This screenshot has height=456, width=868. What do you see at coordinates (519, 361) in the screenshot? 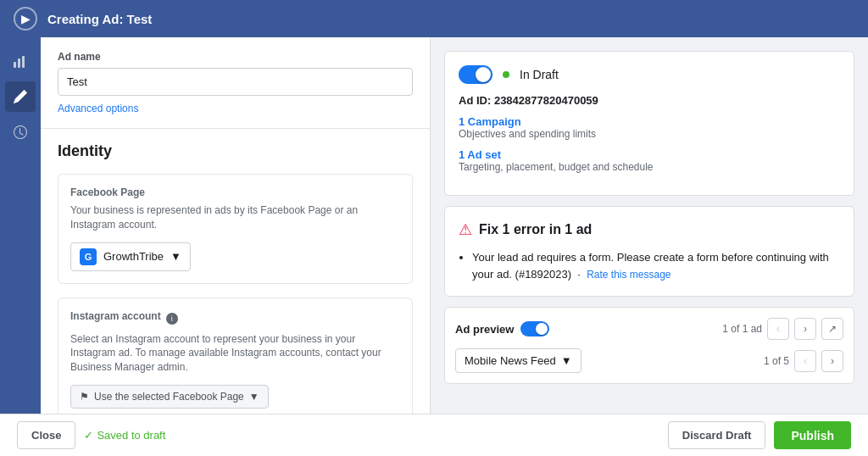
I see `news-feed-button: Mobile News Feed ▼` at bounding box center [519, 361].